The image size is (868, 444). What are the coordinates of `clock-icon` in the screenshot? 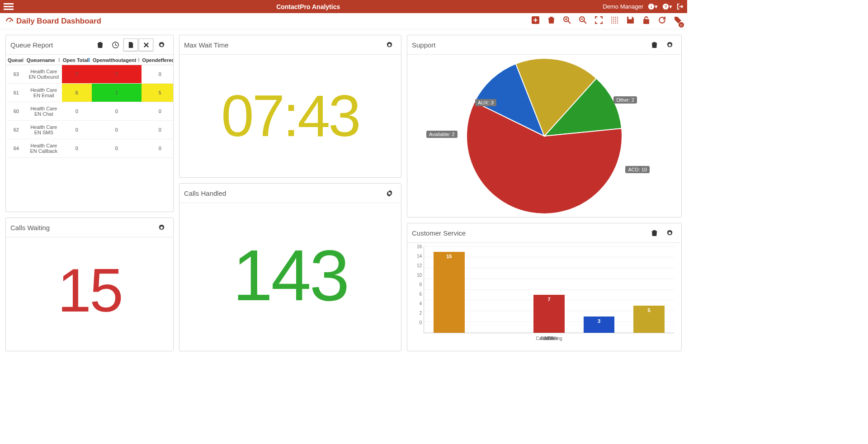 It's located at (115, 45).